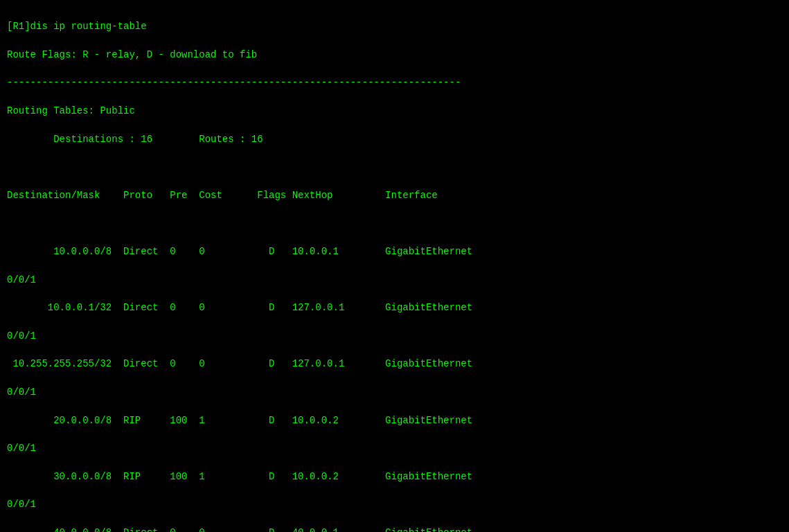  Describe the element at coordinates (240, 529) in the screenshot. I see `line-6: 40.0.0.0/8 Direct 0 0 D 40.0.0.1 Gigabit…` at that location.